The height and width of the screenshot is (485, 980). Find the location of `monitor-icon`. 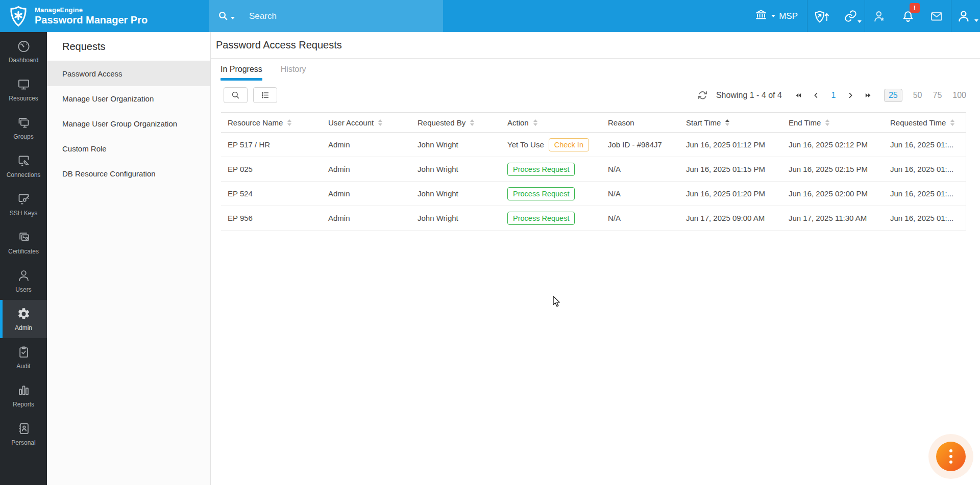

monitor-icon is located at coordinates (23, 85).